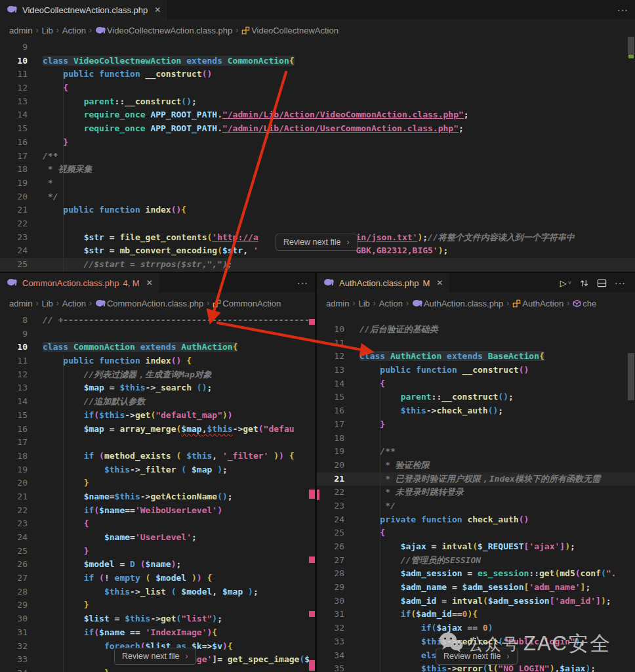 This screenshot has width=635, height=672. What do you see at coordinates (164, 30) in the screenshot?
I see `breadcrumb-item: VideoCollectnewAction.class.php` at bounding box center [164, 30].